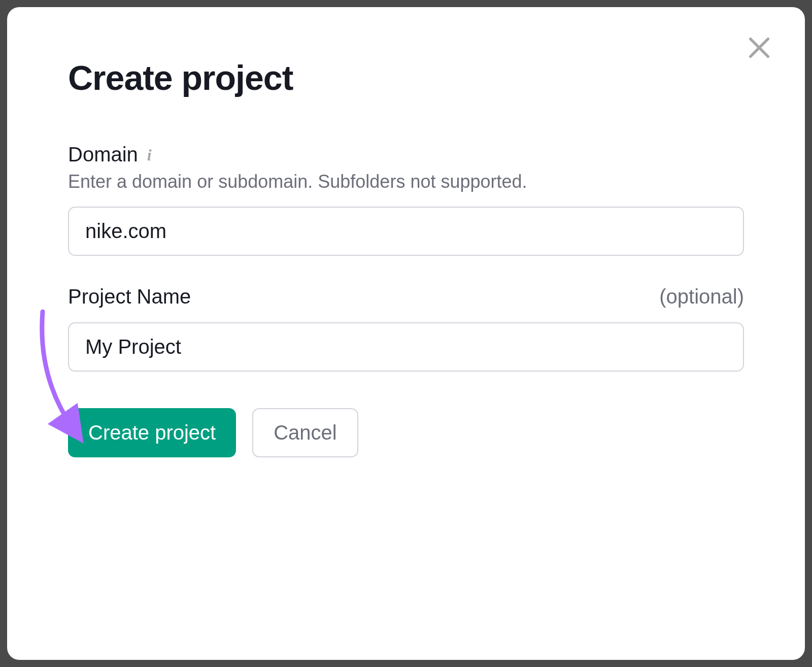  Describe the element at coordinates (759, 48) in the screenshot. I see `close-icon` at that location.